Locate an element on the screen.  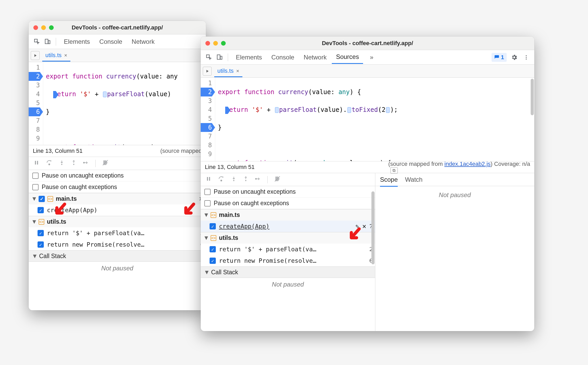
breakpoint-item: createApp(App) 7 is located at coordinates (117, 210).